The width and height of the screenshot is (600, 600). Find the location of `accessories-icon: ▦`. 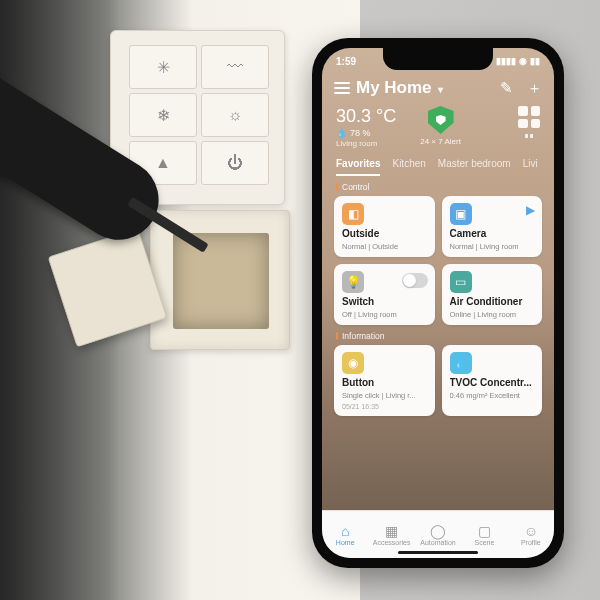

accessories-icon: ▦ is located at coordinates (392, 531).